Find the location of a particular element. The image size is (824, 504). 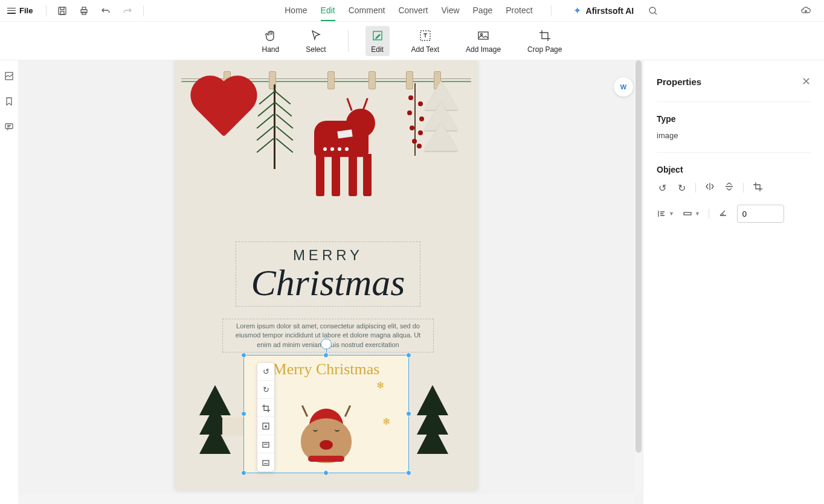

scroll-thumb is located at coordinates (639, 257).